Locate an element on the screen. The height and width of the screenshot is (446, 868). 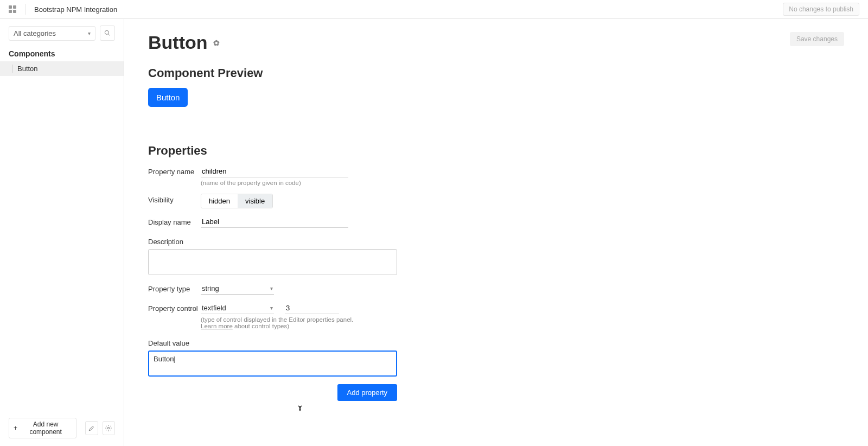
plus-icon: + is located at coordinates (15, 428).